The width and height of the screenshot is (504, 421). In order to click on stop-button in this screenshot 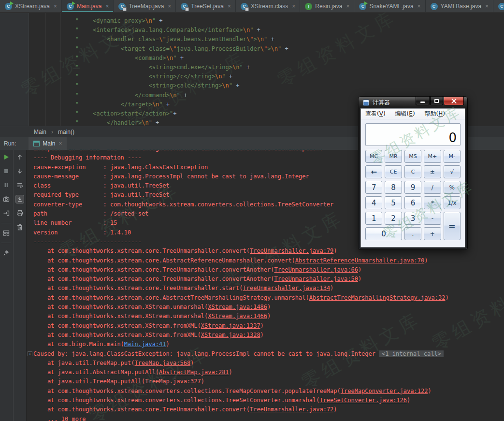, I will do `click(6, 171)`.